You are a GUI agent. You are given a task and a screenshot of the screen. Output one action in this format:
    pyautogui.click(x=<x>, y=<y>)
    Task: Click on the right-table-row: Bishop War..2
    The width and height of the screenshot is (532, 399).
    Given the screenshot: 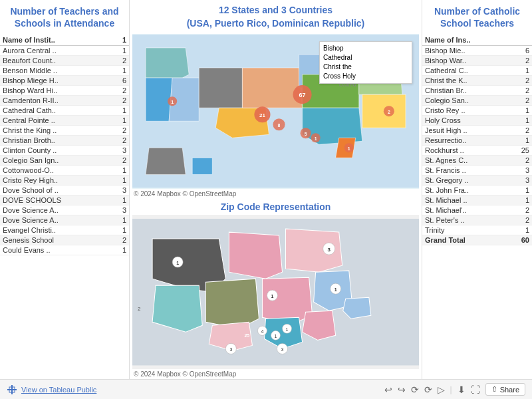 What is the action you would take?
    pyautogui.click(x=477, y=61)
    